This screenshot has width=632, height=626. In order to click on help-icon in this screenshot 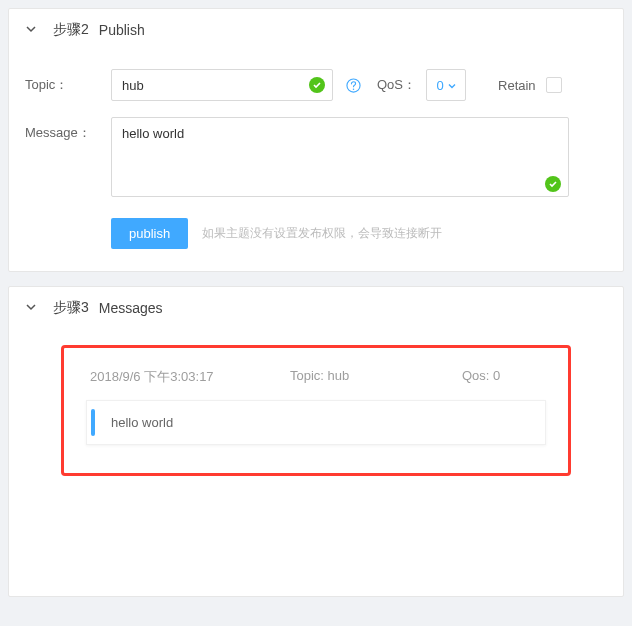, I will do `click(353, 85)`.